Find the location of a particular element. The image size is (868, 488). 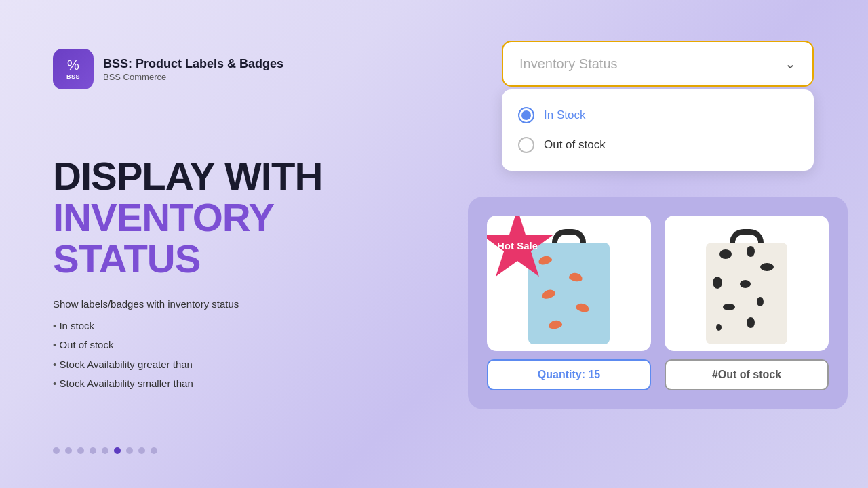

dropdown-trigger: Inventory Status ⌄ is located at coordinates (658, 64).